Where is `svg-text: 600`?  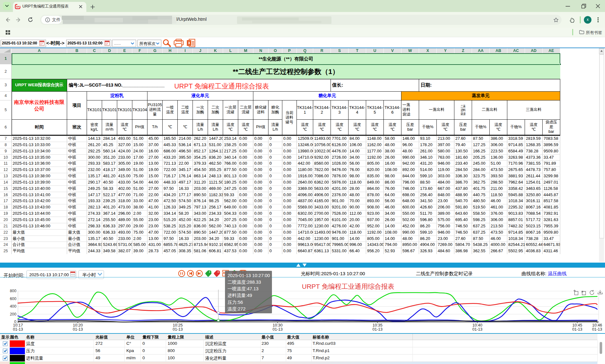
svg-text: 600 is located at coordinates (13, 299).